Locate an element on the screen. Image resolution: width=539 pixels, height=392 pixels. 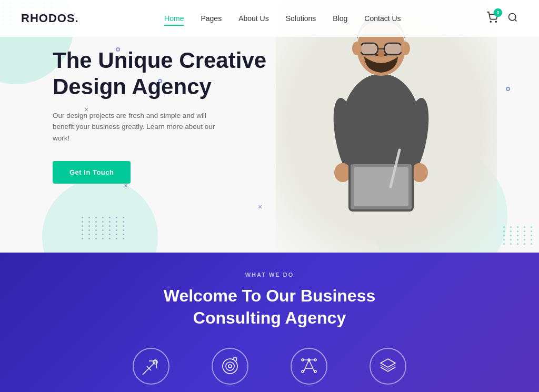
cta-button: Get In Touch is located at coordinates (92, 173).